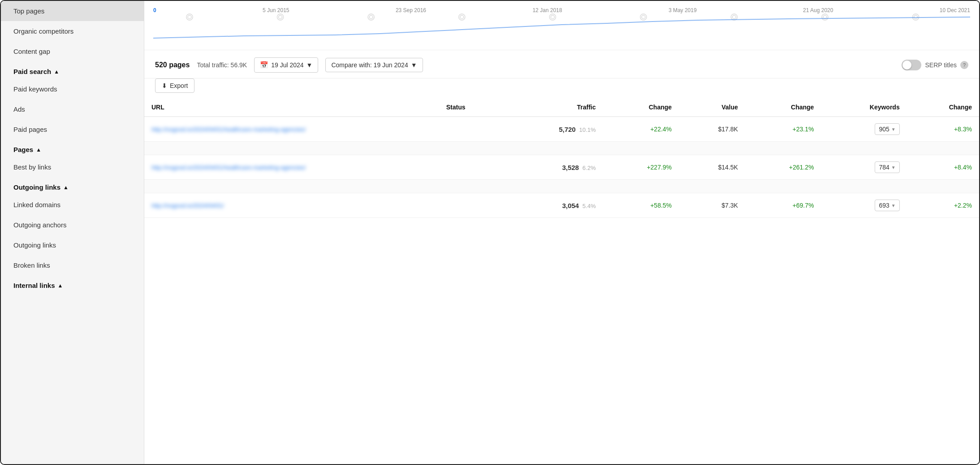 The image size is (980, 465). Describe the element at coordinates (172, 65) in the screenshot. I see `pages-count: 520 pages` at that location.